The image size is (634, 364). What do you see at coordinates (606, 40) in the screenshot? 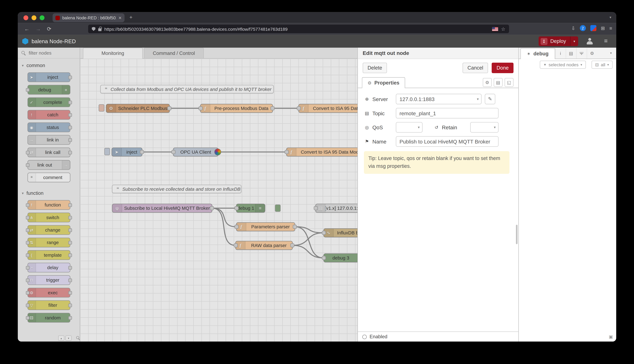
I see `main-menu-icon: ≡` at bounding box center [606, 40].